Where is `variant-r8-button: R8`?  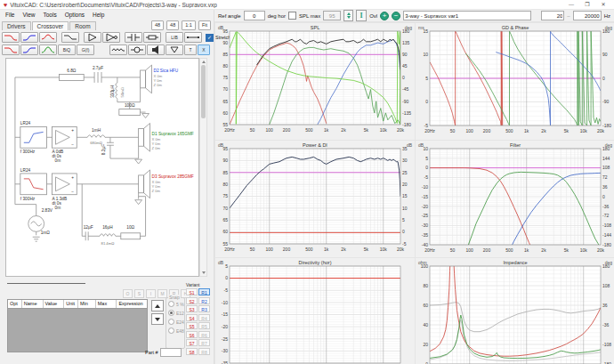
variant-r8-button: R8 is located at coordinates (205, 352).